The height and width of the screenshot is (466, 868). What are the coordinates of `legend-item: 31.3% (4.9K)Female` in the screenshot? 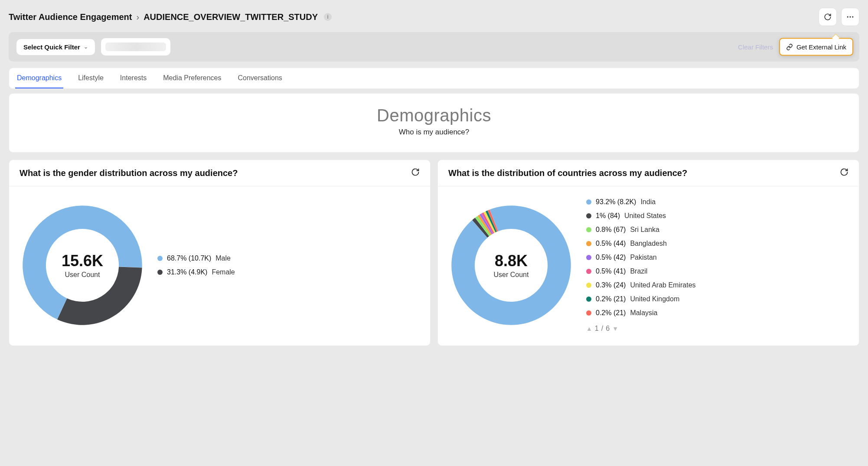 It's located at (289, 272).